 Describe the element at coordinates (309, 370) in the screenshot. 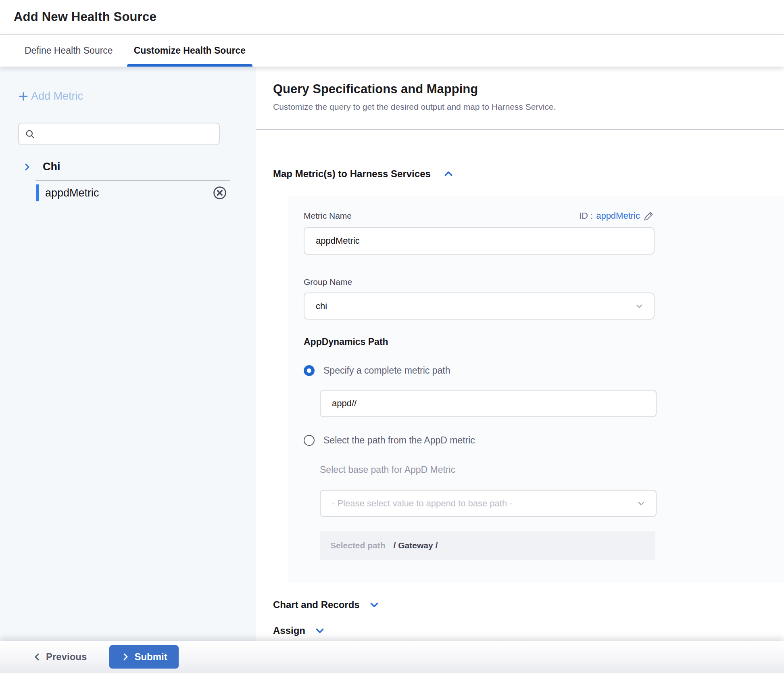

I see `radio-selected-icon` at that location.